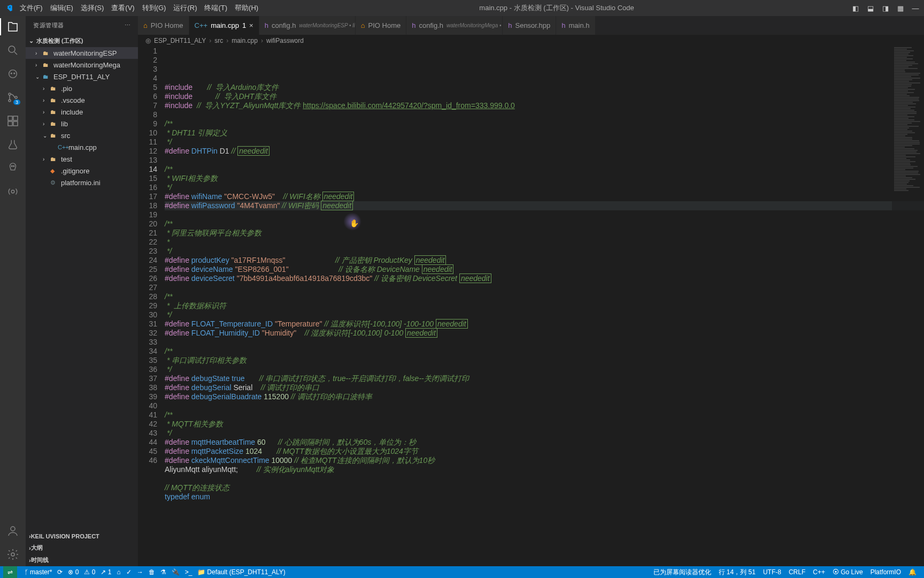 Image resolution: width=924 pixels, height=578 pixels. What do you see at coordinates (13, 168) in the screenshot?
I see `pio-icon` at bounding box center [13, 168].